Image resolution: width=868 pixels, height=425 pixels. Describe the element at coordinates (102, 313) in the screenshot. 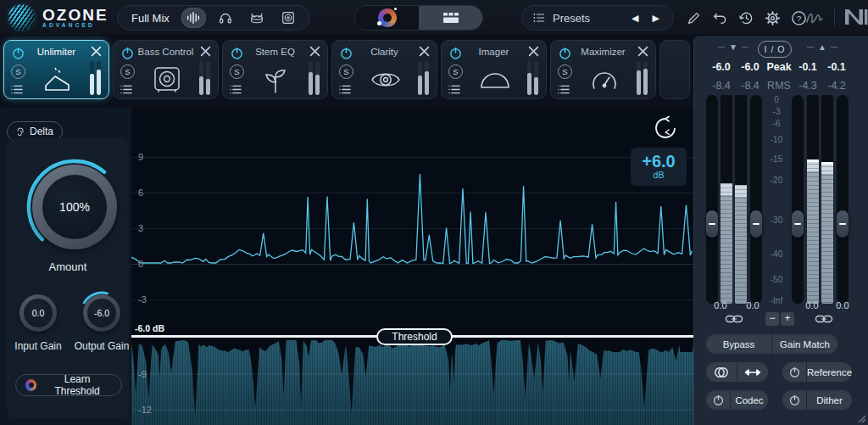

I see `output-gain-value: -6.0` at that location.